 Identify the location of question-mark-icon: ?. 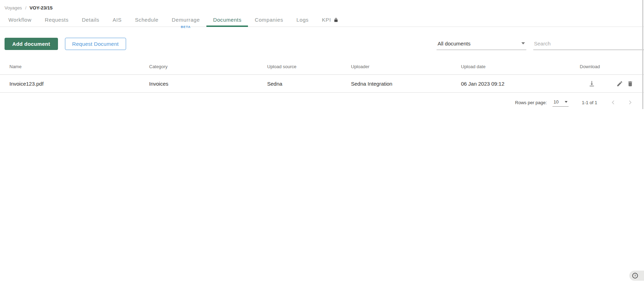
(635, 275).